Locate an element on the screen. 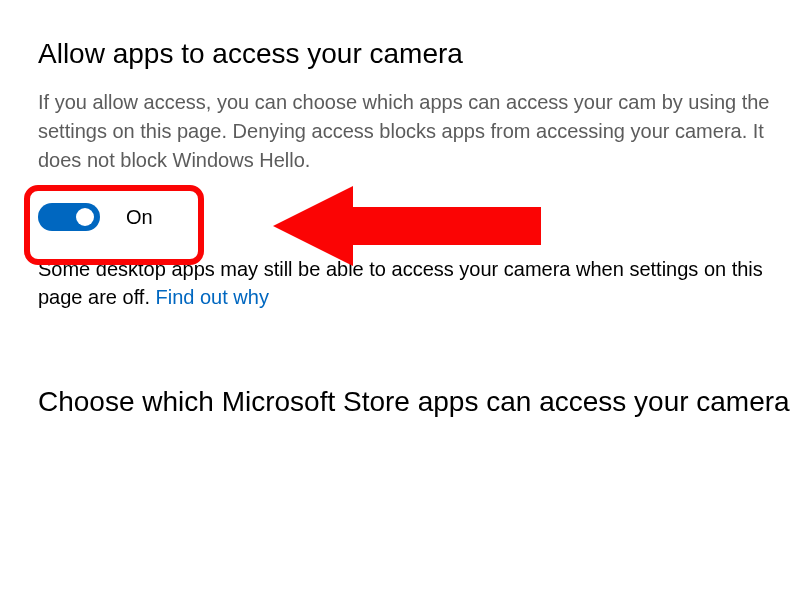 Image resolution: width=800 pixels, height=600 pixels. camera-access-toggle-row: On is located at coordinates (419, 217).